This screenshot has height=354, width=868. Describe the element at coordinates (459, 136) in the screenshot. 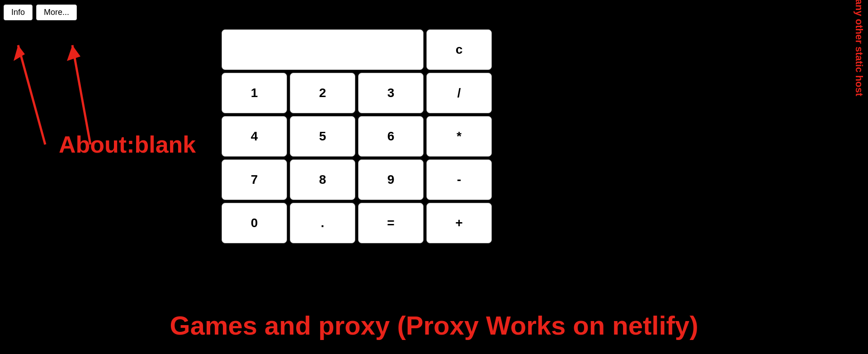

I see `calc-btn-multiply: *` at that location.